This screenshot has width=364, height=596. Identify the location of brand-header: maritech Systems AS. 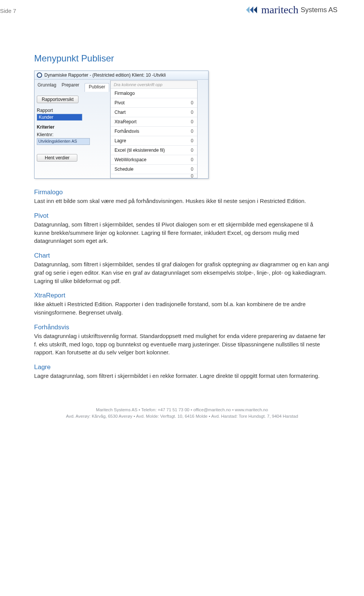
(292, 10).